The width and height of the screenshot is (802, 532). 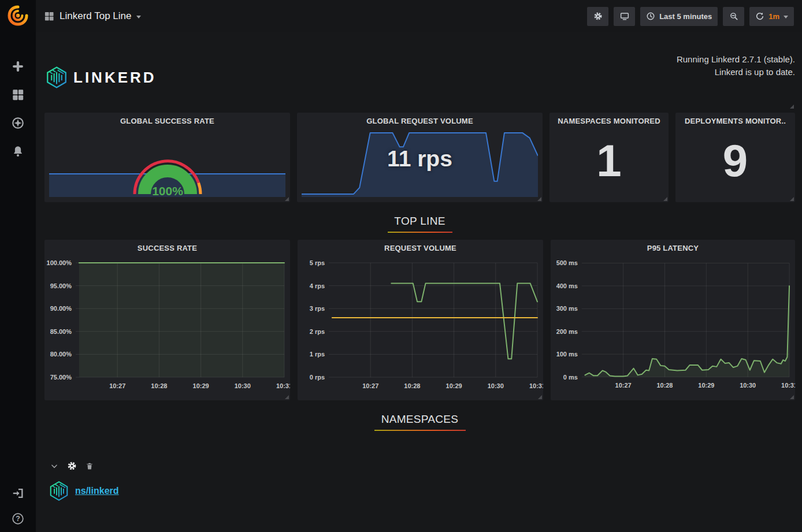 What do you see at coordinates (18, 66) in the screenshot?
I see `create-plus-icon` at bounding box center [18, 66].